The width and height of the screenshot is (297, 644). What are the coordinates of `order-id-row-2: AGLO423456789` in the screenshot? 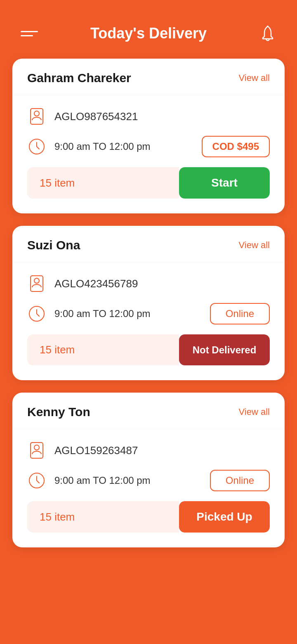 It's located at (148, 284).